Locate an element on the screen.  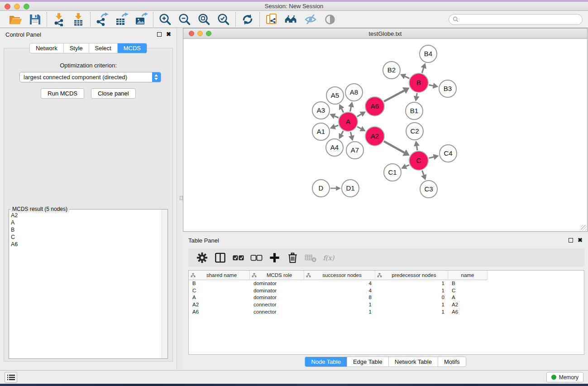
result-item: B is located at coordinates (85, 230).